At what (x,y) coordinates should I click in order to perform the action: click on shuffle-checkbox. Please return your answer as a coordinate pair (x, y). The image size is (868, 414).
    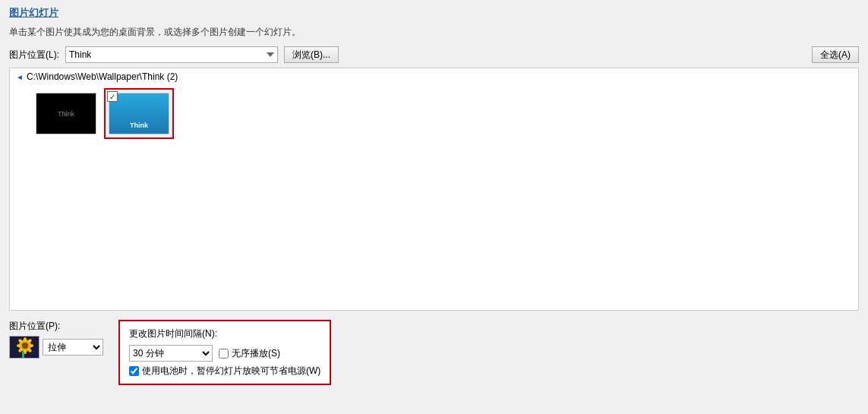
    Looking at the image, I should click on (223, 354).